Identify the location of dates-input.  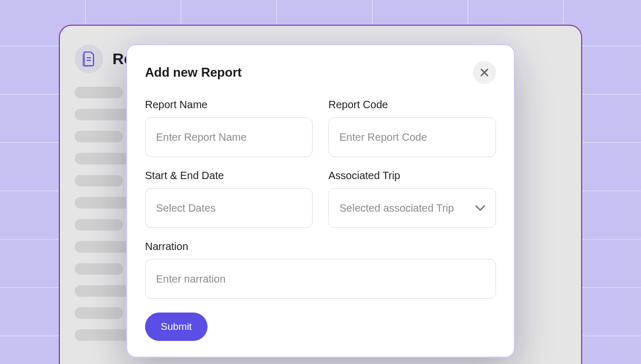
(229, 208).